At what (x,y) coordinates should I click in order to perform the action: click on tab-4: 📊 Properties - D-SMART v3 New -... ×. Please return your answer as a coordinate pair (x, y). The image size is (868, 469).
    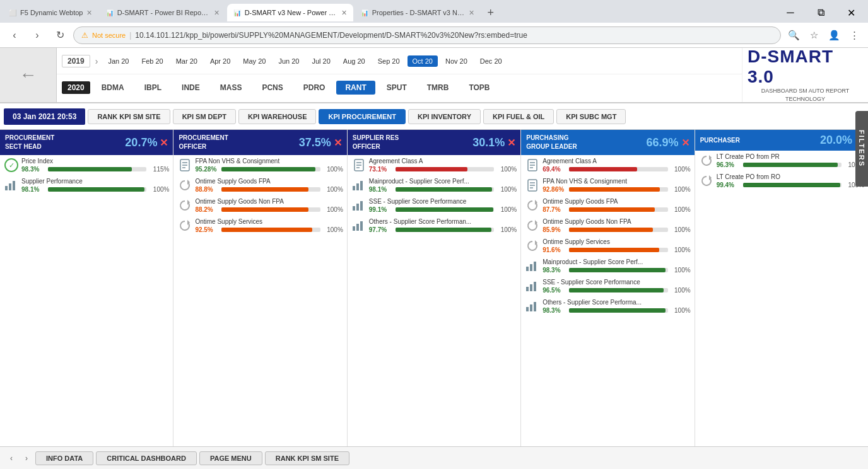
    Looking at the image, I should click on (418, 13).